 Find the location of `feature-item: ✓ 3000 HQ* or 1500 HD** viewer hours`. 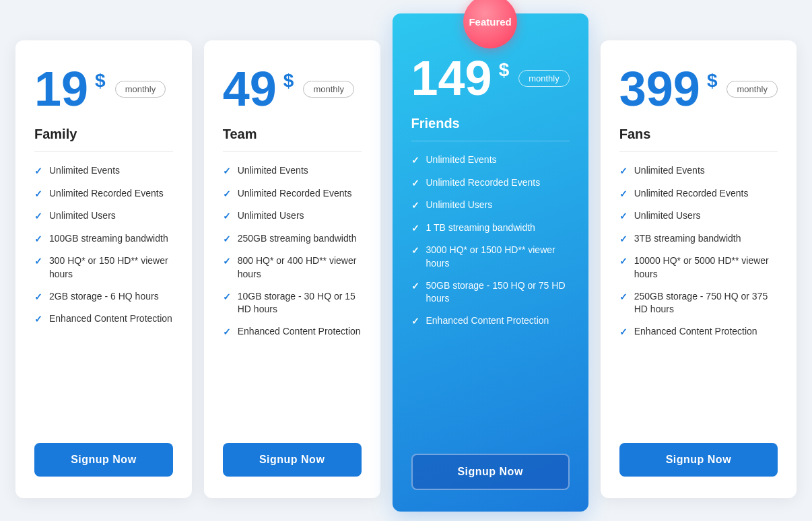

feature-item: ✓ 3000 HQ* or 1500 HD** viewer hours is located at coordinates (490, 257).